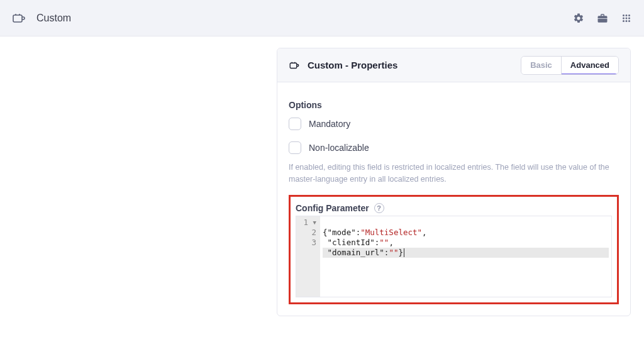 This screenshot has height=342, width=644. Describe the element at coordinates (570, 65) in the screenshot. I see `panel-tabs: Basic Advanced` at that location.